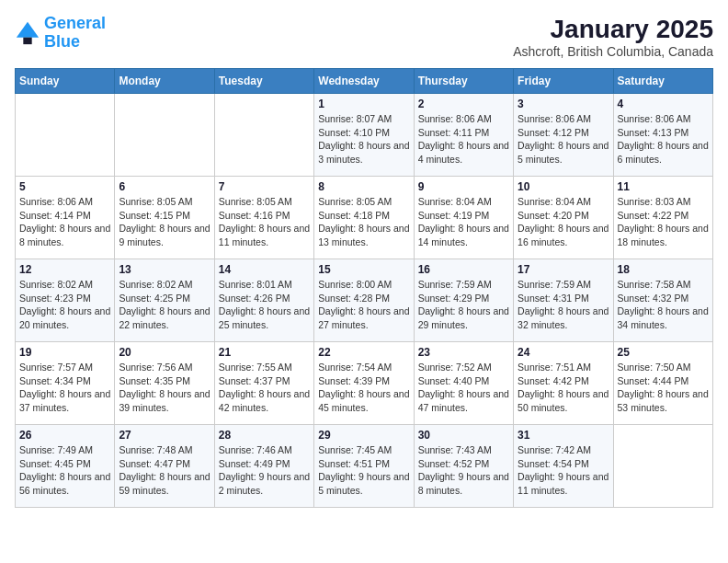 The image size is (728, 563). I want to click on calendar-day-28: 28Sunrise: 7:46 AMSunset: 4:49 PMDayligh…, so click(264, 466).